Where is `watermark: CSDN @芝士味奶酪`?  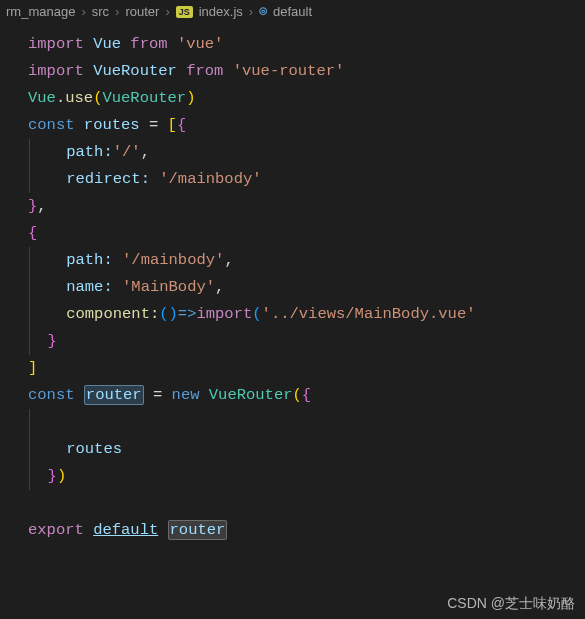 watermark: CSDN @芝士味奶酪 is located at coordinates (511, 604).